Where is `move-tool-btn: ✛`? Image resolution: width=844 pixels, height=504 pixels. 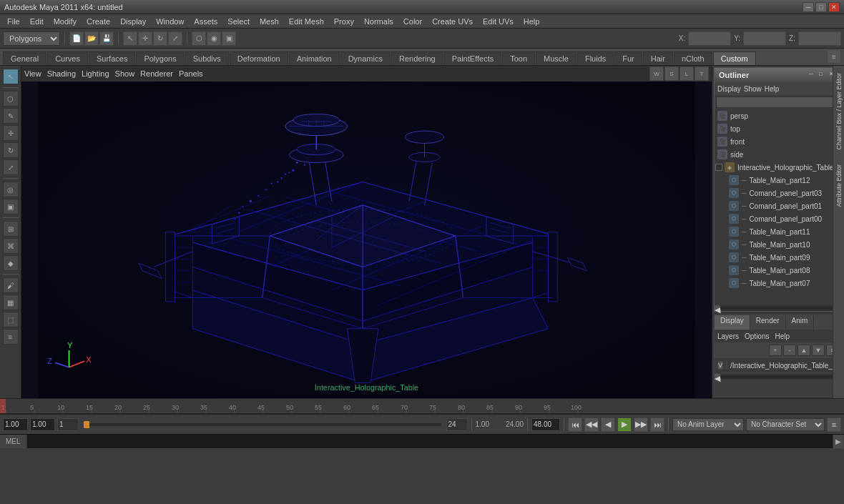
move-tool-btn: ✛ is located at coordinates (145, 39).